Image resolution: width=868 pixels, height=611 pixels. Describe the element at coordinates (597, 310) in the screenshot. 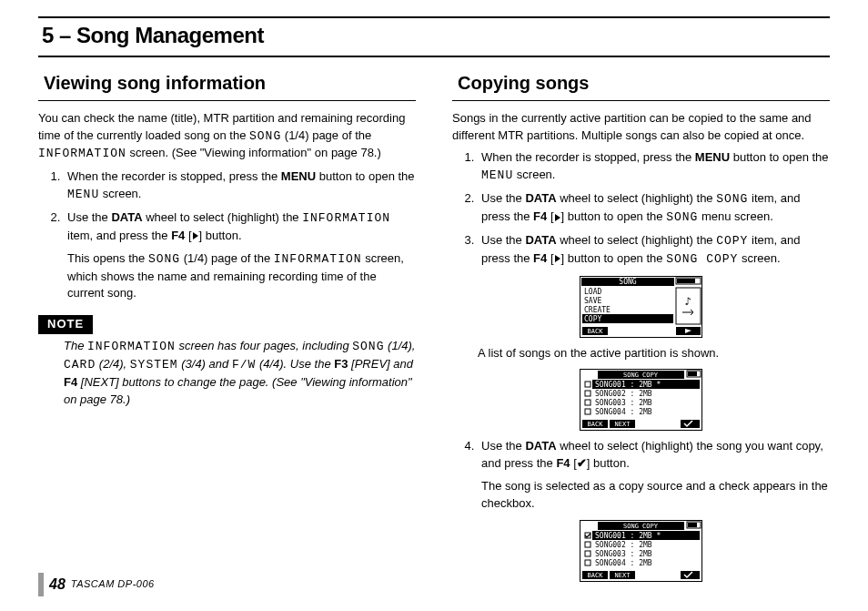

I see `svg-text: CREATE` at that location.